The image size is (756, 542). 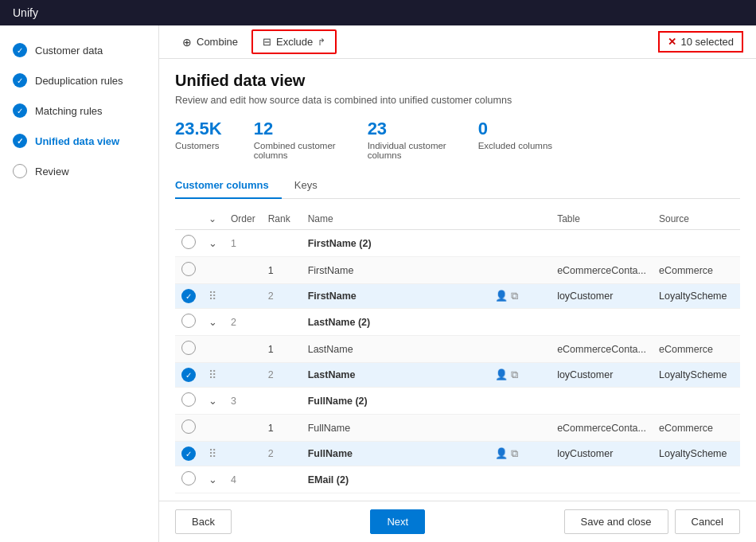 I want to click on row-source-cell: eCommerce, so click(x=696, y=271).